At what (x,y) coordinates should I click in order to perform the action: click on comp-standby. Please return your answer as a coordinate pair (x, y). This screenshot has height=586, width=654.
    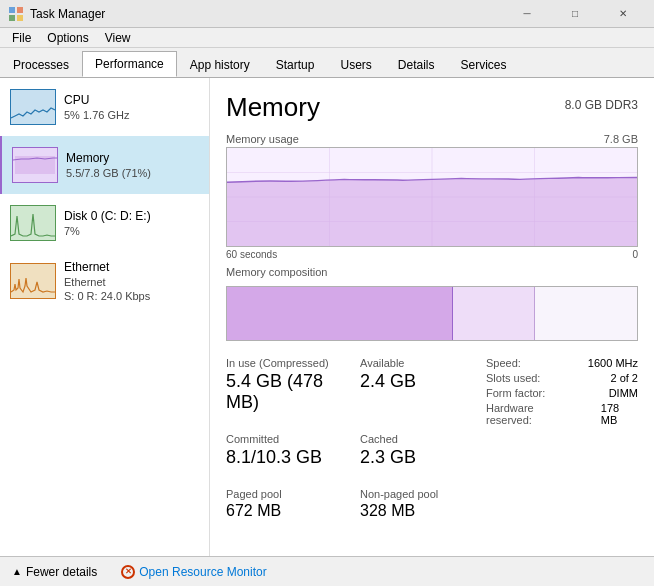
    Looking at the image, I should click on (494, 314).